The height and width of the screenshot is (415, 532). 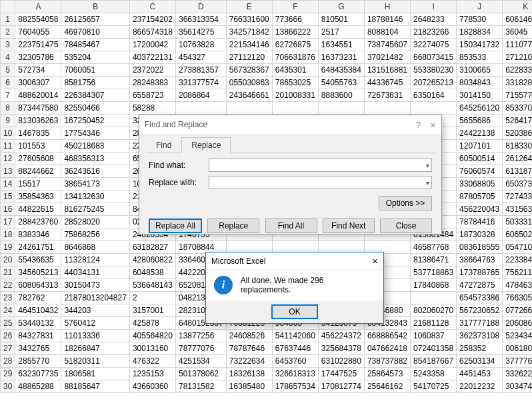 I want to click on cell: 51820311, so click(x=95, y=361).